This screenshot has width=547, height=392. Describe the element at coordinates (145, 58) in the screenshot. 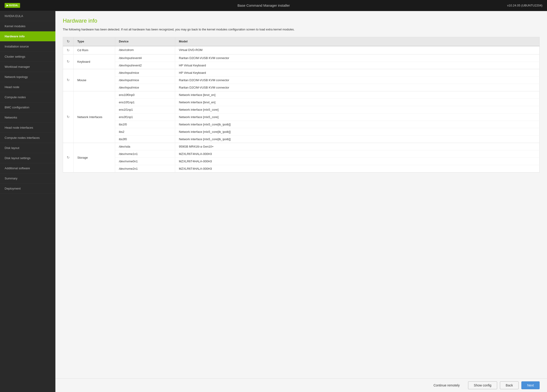

I see `row-device: /dev/input/event4` at that location.